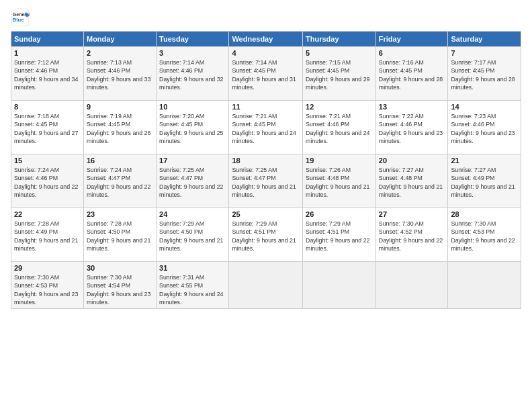  I want to click on day-number: 14, so click(484, 107).